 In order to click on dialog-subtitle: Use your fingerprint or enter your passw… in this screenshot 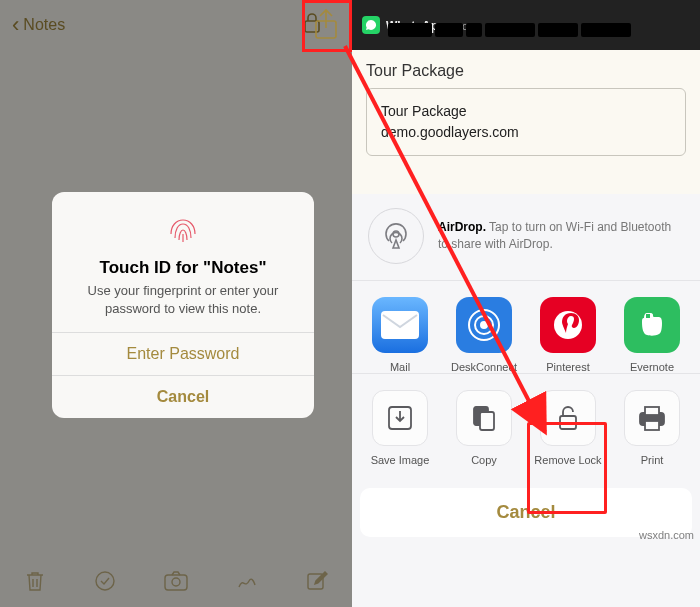, I will do `click(183, 305)`.